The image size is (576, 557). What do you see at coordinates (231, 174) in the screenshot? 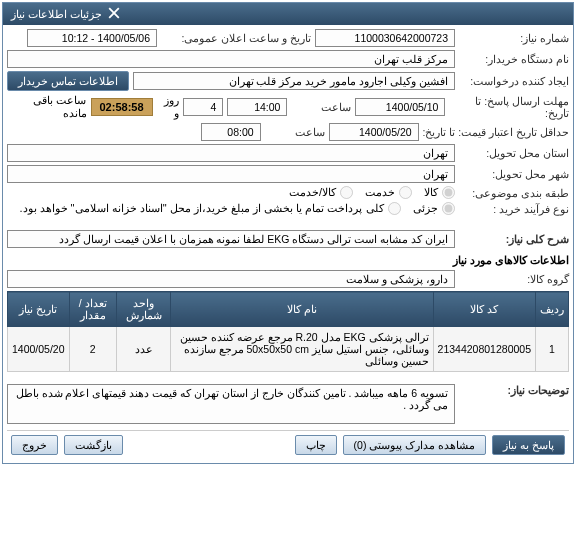
I see `city-value: تهران` at bounding box center [231, 174].